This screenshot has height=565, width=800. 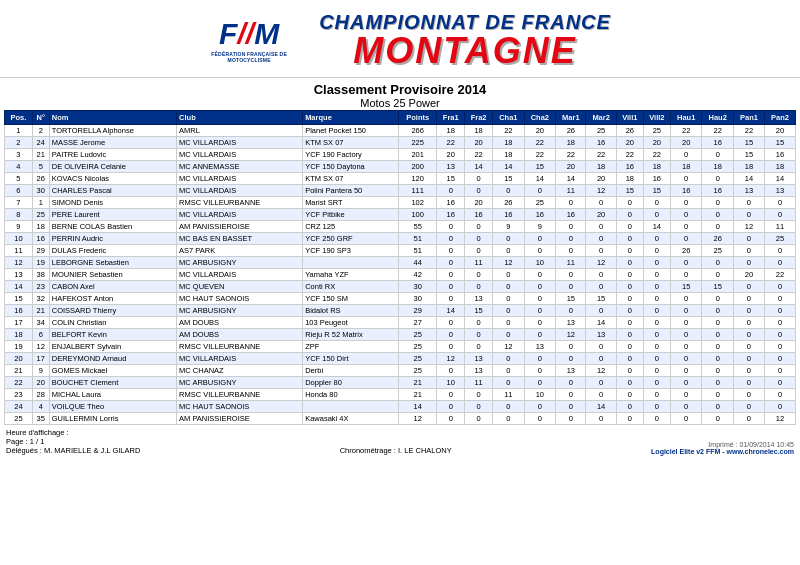 I want to click on footer-center: Chronométrage : I. LE CHALONY, so click(x=396, y=450).